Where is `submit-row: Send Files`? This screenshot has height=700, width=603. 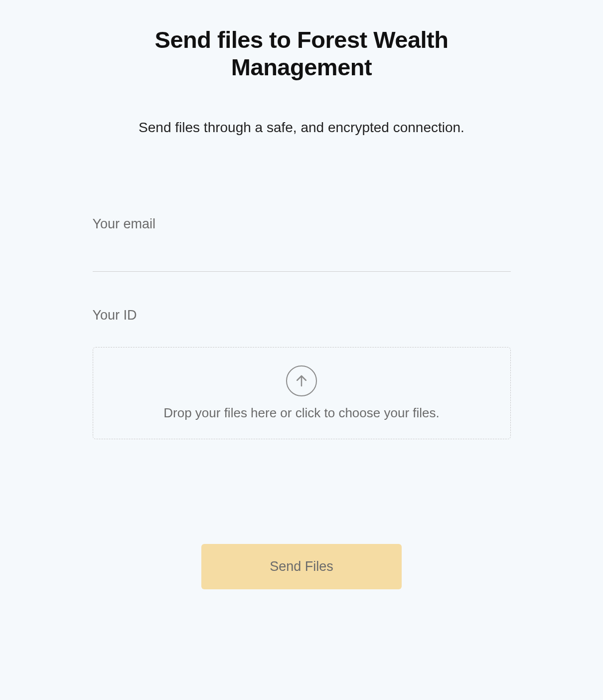 submit-row: Send Files is located at coordinates (302, 566).